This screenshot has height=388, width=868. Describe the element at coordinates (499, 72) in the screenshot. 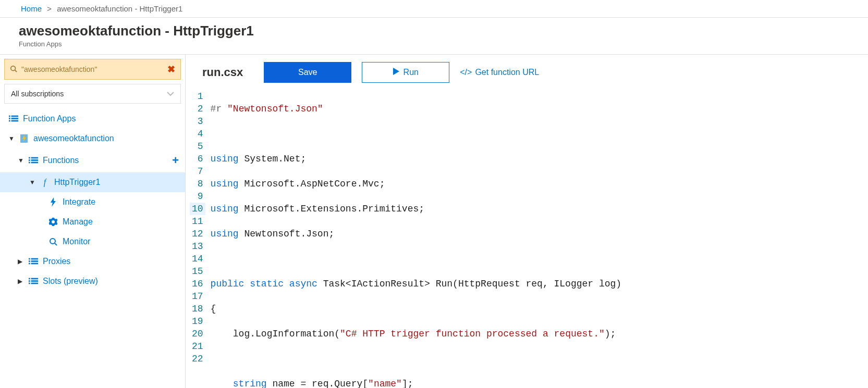

I see `get-function-url: </> Get function URL` at that location.